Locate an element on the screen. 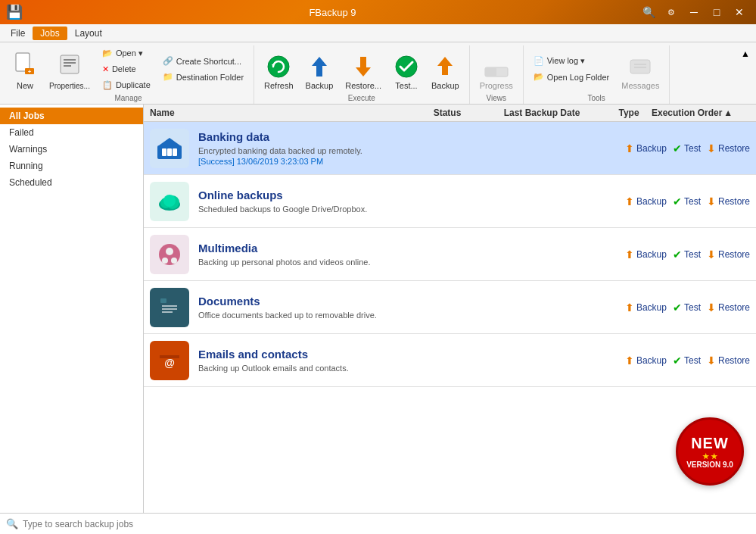 This screenshot has height=534, width=756. job-actions-banking: ⬆ Backup ✔ Test ⬇ Restore is located at coordinates (687, 148).